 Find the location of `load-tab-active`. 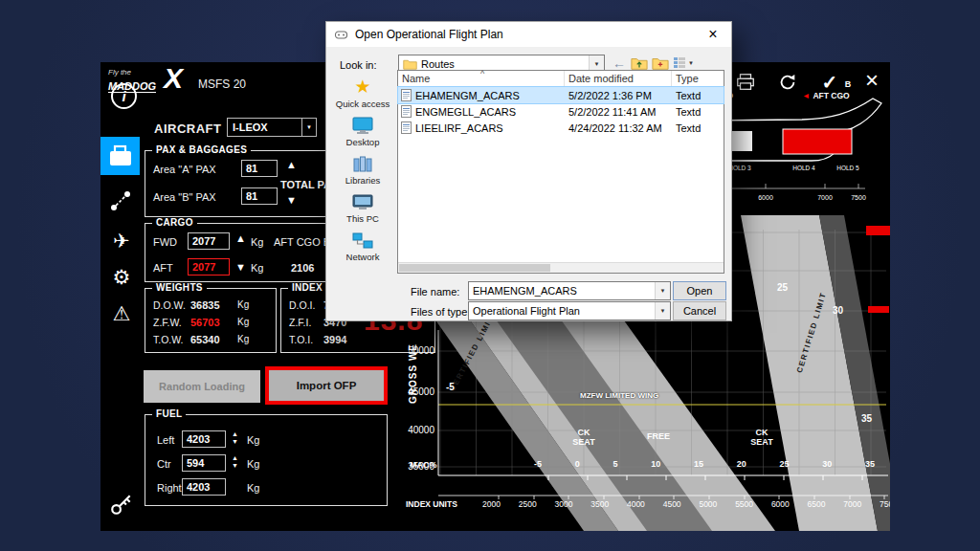

load-tab-active is located at coordinates (121, 156).